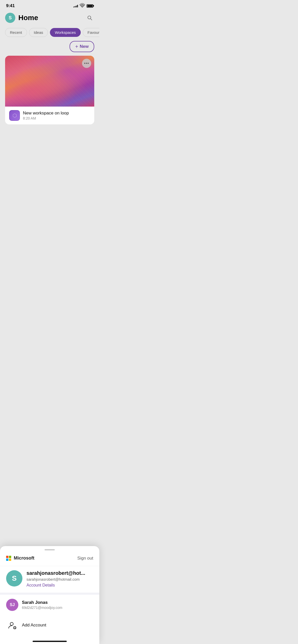  Describe the element at coordinates (50, 5) in the screenshot. I see `status-bar: 9:41` at that location.